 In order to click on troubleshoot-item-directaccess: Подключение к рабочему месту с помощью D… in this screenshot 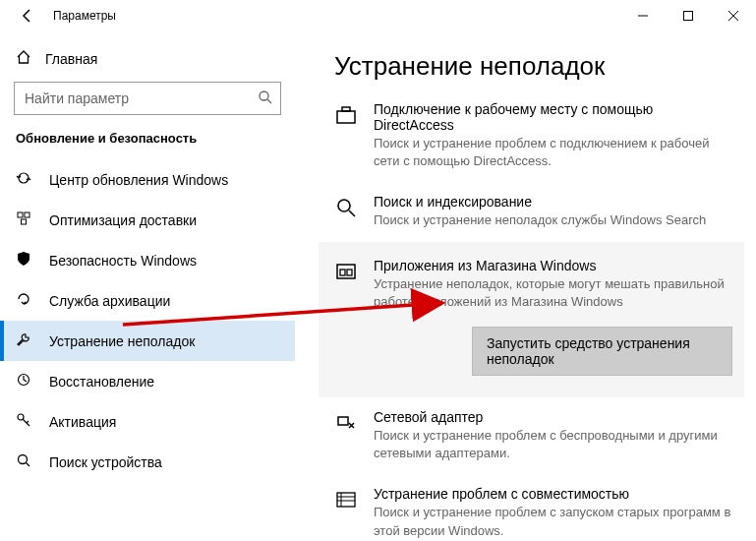, I will do `click(533, 136)`.